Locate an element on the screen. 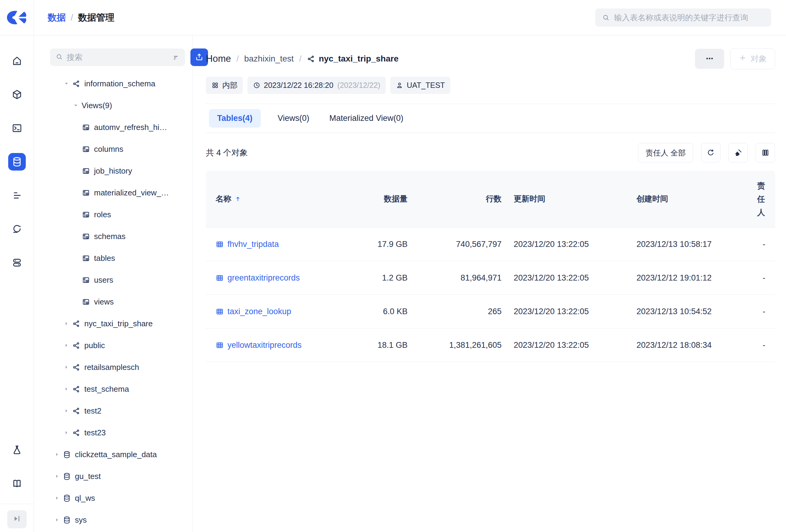 The image size is (786, 532). filter-icon is located at coordinates (176, 57).